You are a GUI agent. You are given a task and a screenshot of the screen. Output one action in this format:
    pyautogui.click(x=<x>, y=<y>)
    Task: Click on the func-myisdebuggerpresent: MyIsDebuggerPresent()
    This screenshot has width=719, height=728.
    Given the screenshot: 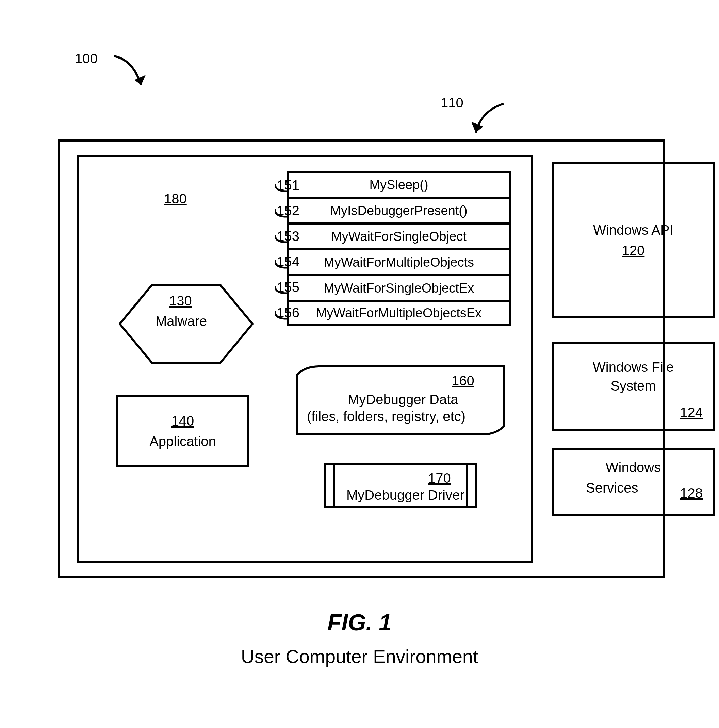 What is the action you would take?
    pyautogui.click(x=399, y=210)
    